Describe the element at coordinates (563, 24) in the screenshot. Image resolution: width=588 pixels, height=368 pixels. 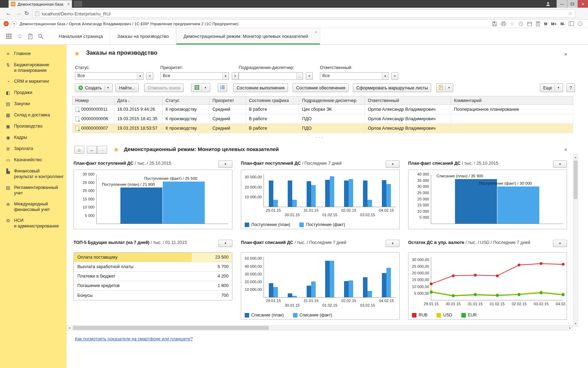
I see `zoom-minus-button: M-` at that location.